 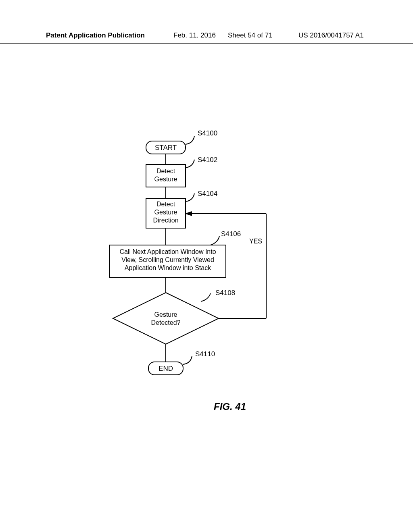 What do you see at coordinates (231, 234) in the screenshot?
I see `s4106-label: S4106` at bounding box center [231, 234].